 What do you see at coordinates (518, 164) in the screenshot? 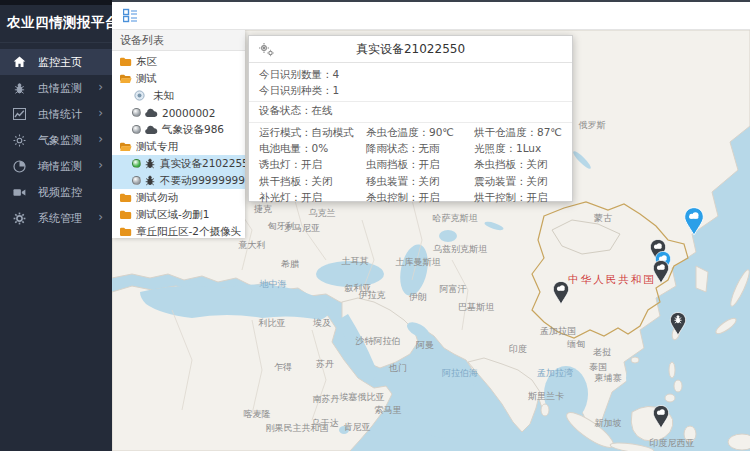
I see `popup-grid-cell: 杀虫挡板：关闭` at bounding box center [518, 164].